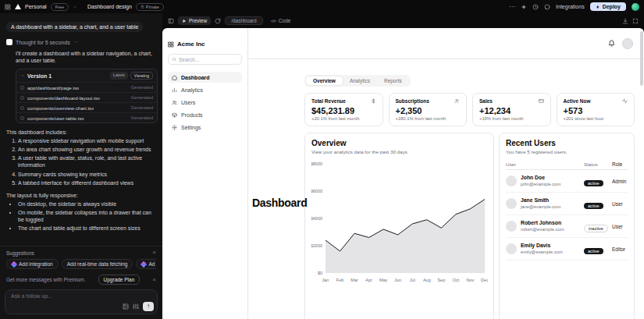  Describe the element at coordinates (384, 280) in the screenshot. I see `svg-text: May` at that location.